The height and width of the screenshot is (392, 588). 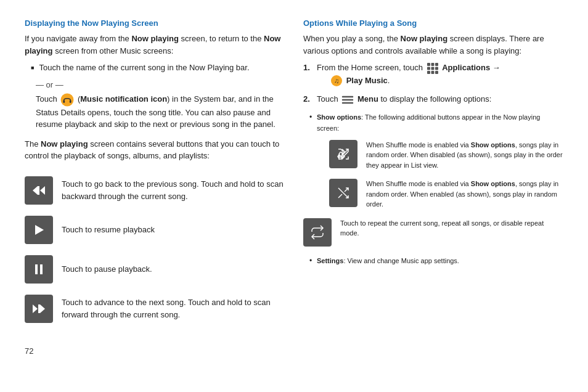 I want to click on menu-icon, so click(x=348, y=100).